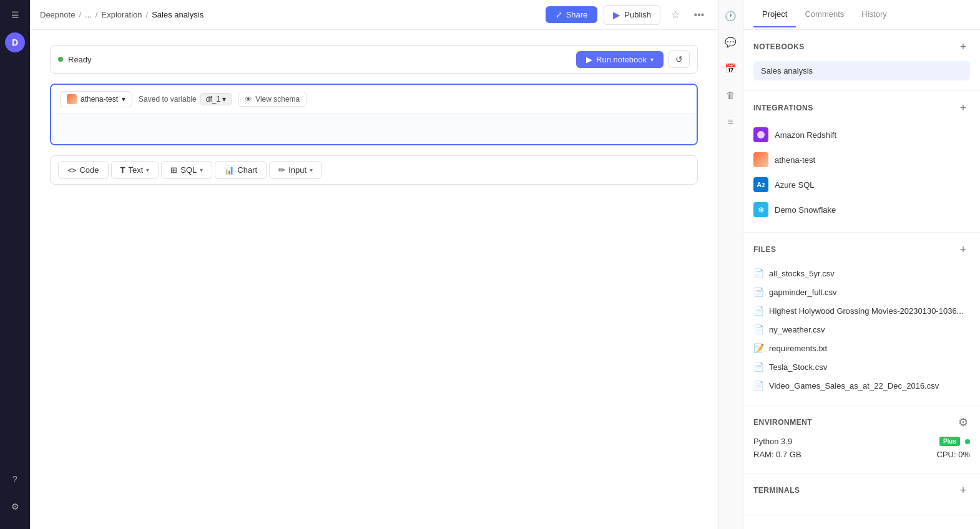 The image size is (980, 529). I want to click on integrations-section-header: INTEGRATIONS +, so click(861, 108).